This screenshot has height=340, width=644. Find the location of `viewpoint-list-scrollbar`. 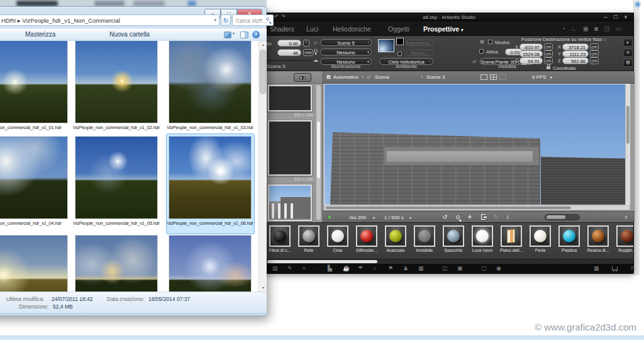

viewpoint-list-scrollbar is located at coordinates (318, 152).